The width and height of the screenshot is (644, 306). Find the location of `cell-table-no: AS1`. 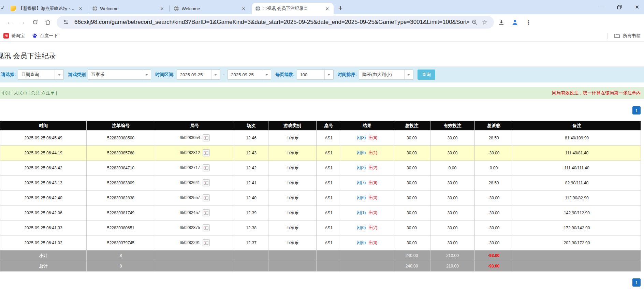

cell-table-no: AS1 is located at coordinates (329, 183).